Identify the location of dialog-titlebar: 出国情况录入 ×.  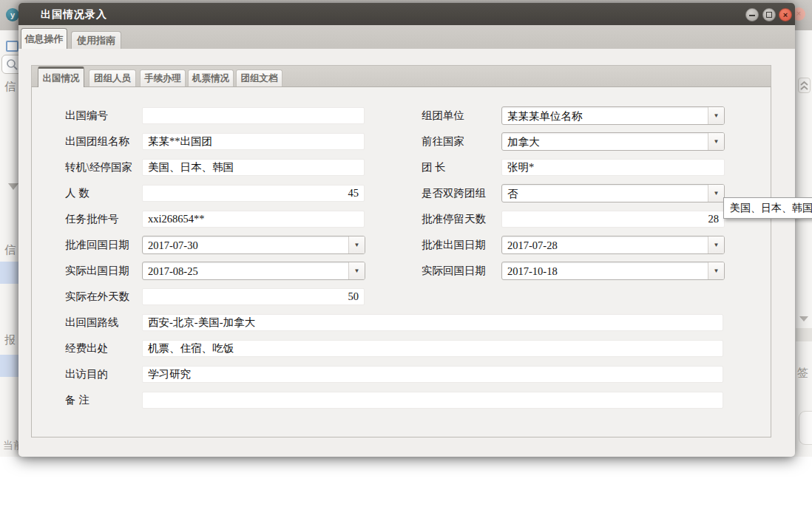
(407, 14).